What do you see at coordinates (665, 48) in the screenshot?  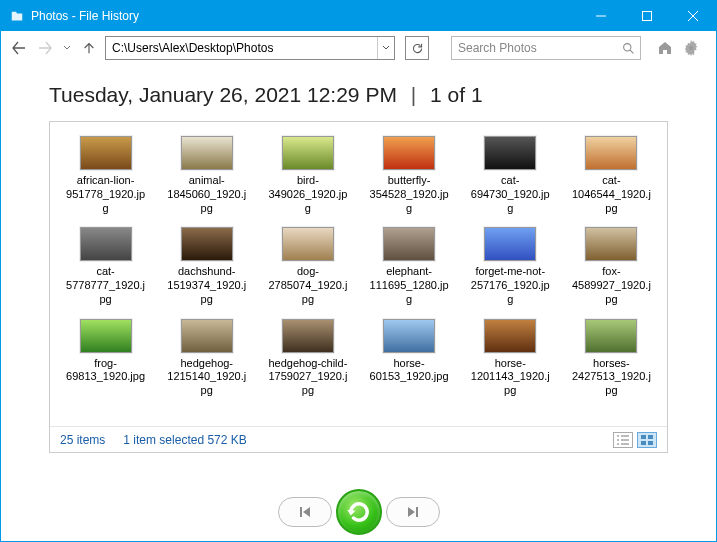 I see `home-icon` at bounding box center [665, 48].